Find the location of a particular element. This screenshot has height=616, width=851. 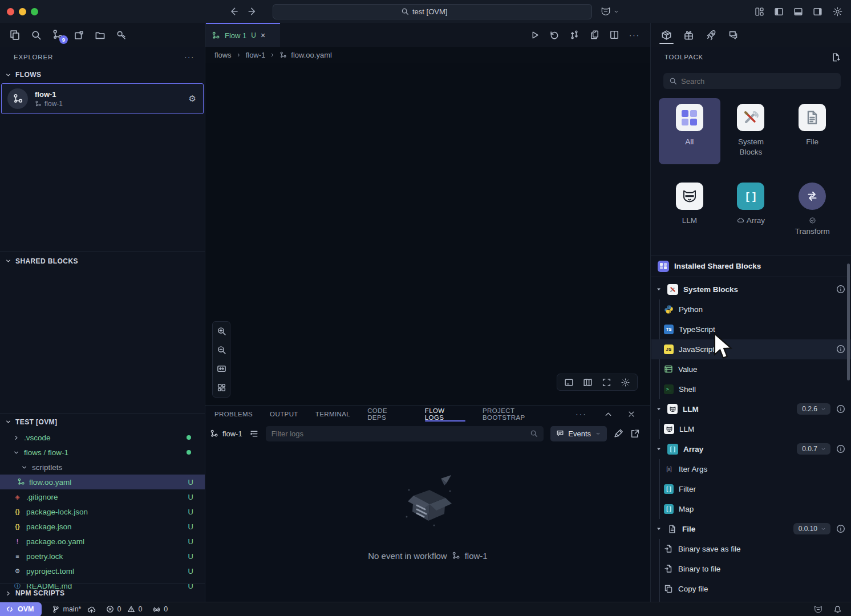

block-item-iter-args: [x] Iter Args is located at coordinates (755, 469).